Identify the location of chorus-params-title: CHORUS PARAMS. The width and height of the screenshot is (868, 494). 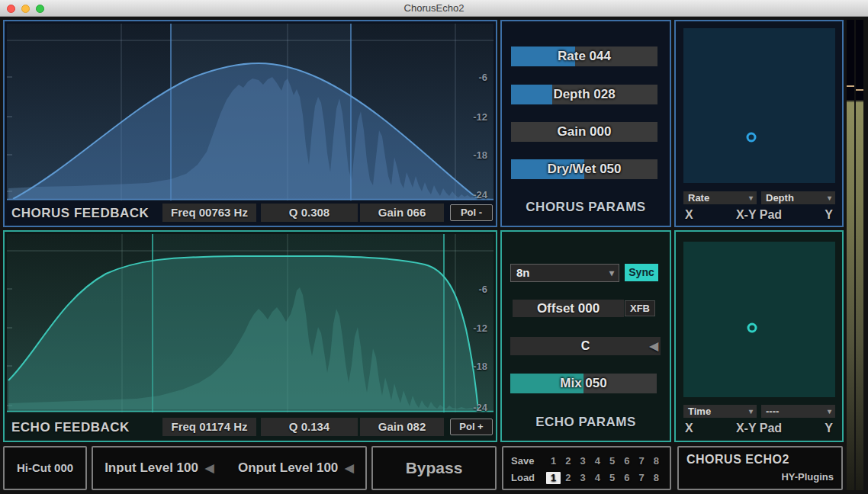
(586, 207).